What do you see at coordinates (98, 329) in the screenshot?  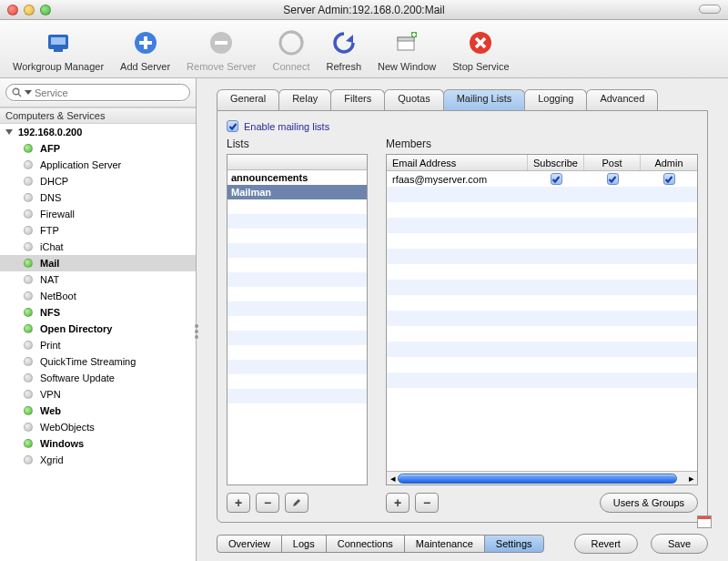 I see `sidebar-item-open-directory: Open Directory` at bounding box center [98, 329].